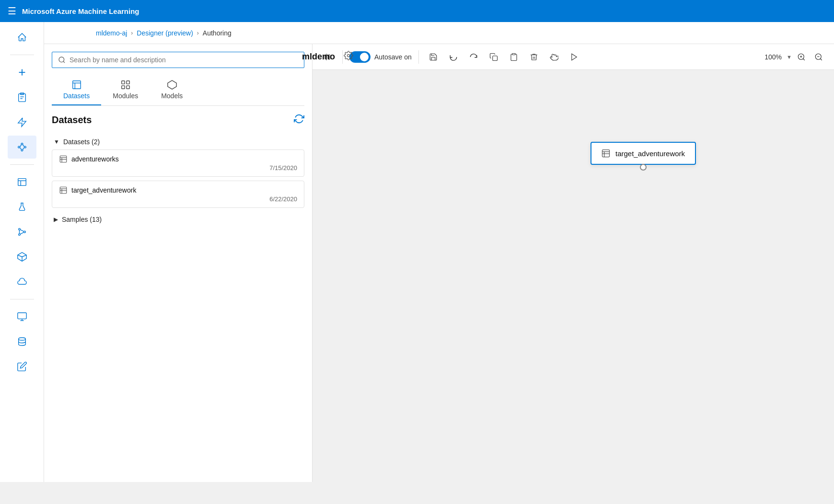 The width and height of the screenshot is (834, 504). I want to click on sidebar-item-create, so click(22, 72).